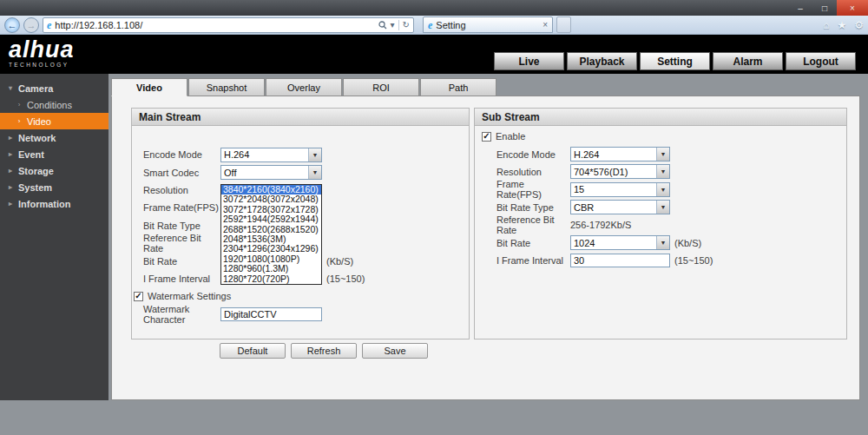 The height and width of the screenshot is (435, 868). Describe the element at coordinates (271, 200) in the screenshot. I see `resolution-option: 3072*2048(3072x2048)` at that location.